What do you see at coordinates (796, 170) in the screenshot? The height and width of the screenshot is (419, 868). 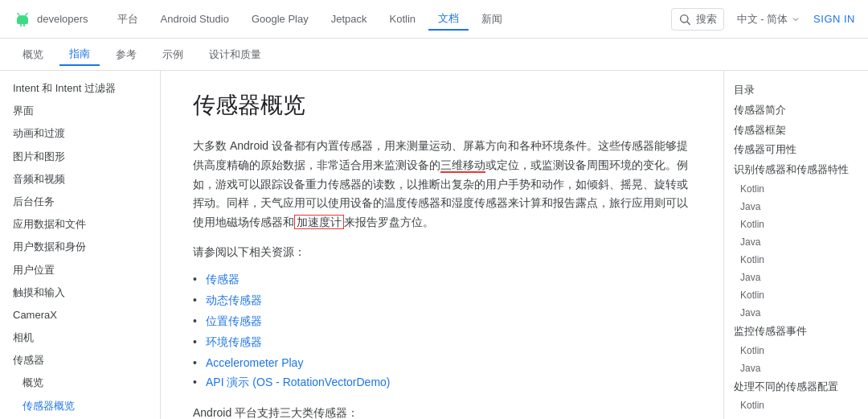 I see `toc-identify: 识别传感器和传感器特性` at bounding box center [796, 170].